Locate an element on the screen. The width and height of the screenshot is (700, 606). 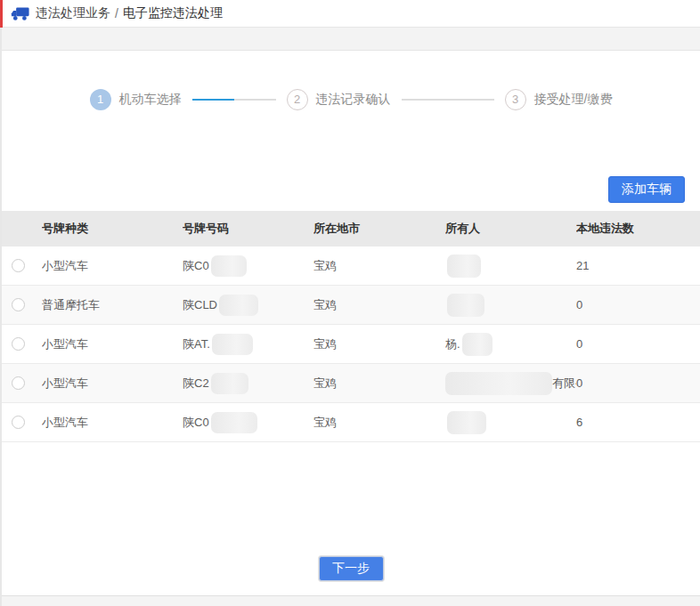
connector-gray-segment is located at coordinates (448, 100).